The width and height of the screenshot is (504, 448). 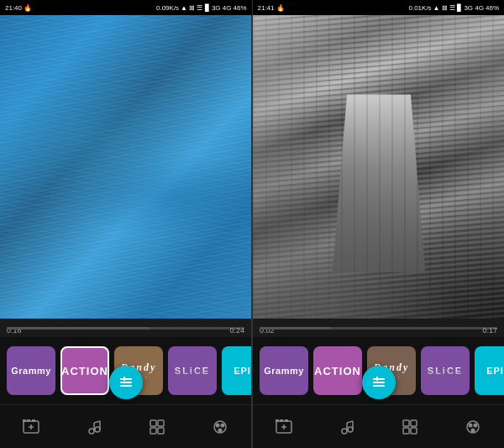 What do you see at coordinates (284, 371) in the screenshot?
I see `filter-grammy-label-right: Grammy` at bounding box center [284, 371].